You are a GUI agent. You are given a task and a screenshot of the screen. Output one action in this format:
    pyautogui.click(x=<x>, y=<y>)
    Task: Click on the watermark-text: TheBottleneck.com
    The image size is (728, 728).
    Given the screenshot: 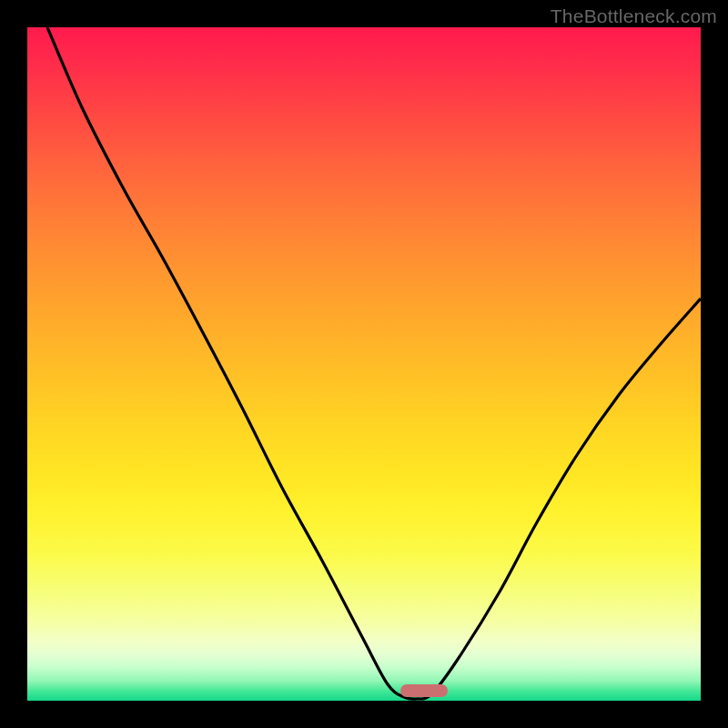 What is the action you would take?
    pyautogui.click(x=633, y=16)
    